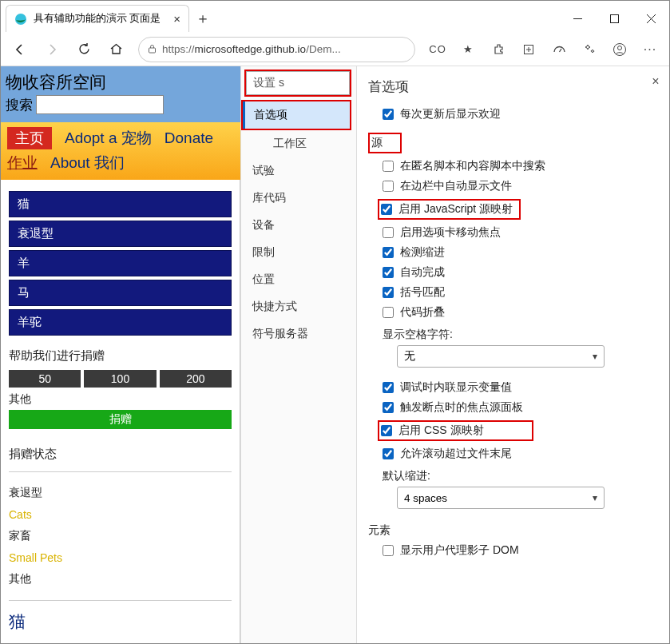  Describe the element at coordinates (524, 272) in the screenshot. I see `autocomplete-checkbox: 自动完成` at that location.